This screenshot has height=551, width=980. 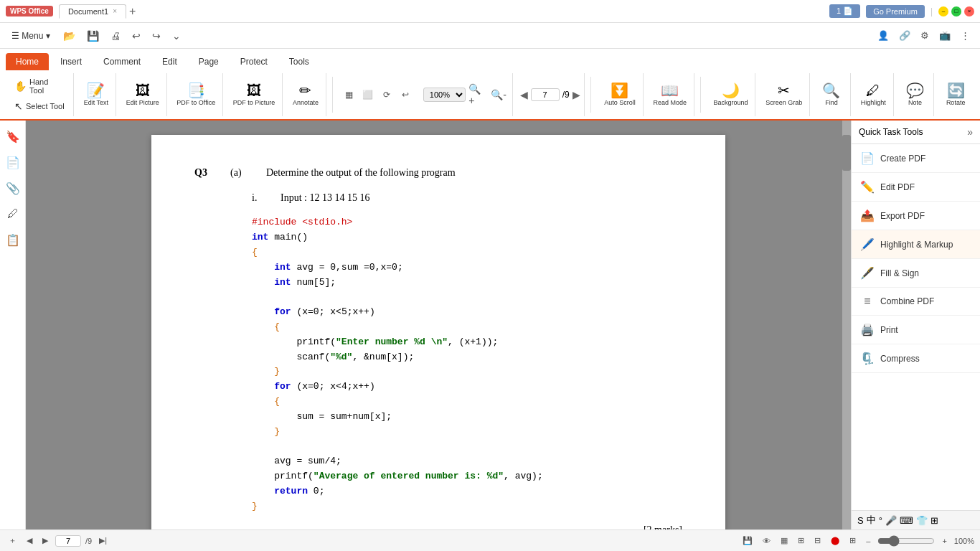 I want to click on hand-tool-button: ✋ Hand Tool, so click(x=39, y=86).